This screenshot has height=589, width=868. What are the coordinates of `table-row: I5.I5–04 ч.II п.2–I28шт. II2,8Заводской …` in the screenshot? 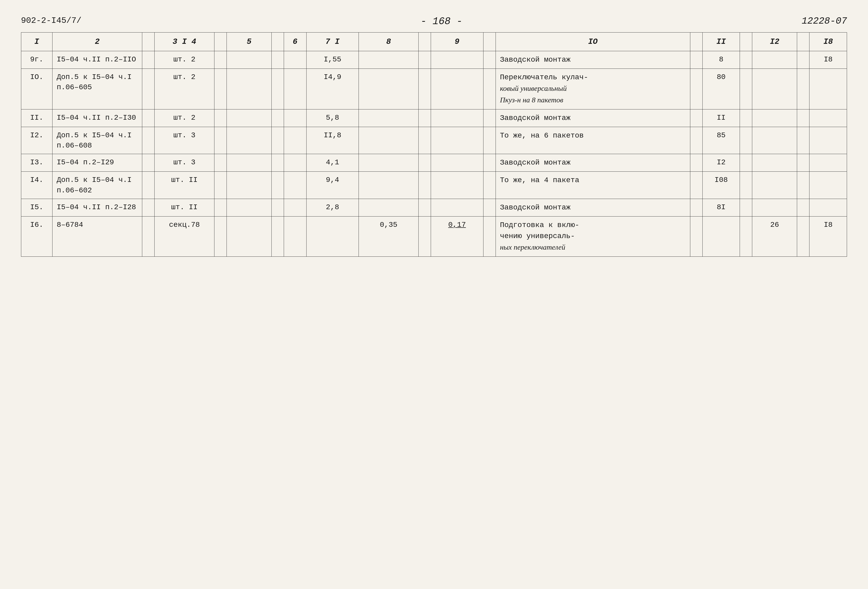 It's located at (434, 208).